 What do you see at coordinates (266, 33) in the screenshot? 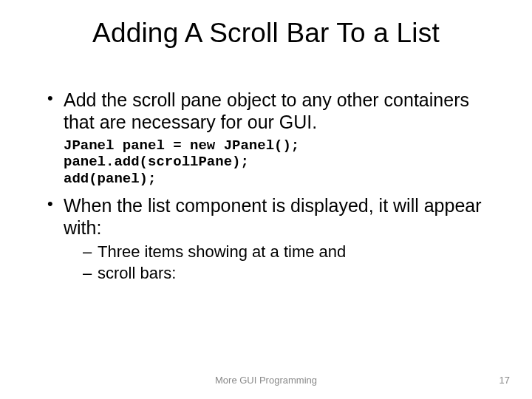
I see `slide-title: Adding A Scroll Bar To a List` at bounding box center [266, 33].